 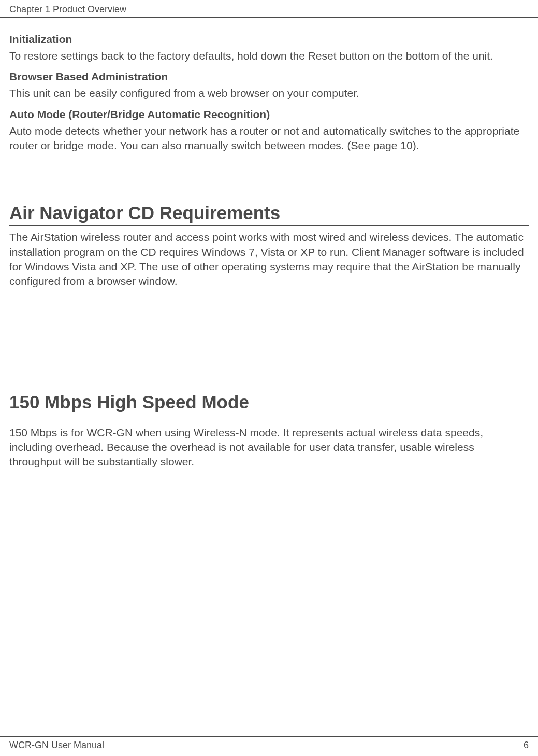 What do you see at coordinates (269, 448) in the screenshot?
I see `high-speed-body: 150 Mbps is for WCR-GN when using Wirele…` at bounding box center [269, 448].